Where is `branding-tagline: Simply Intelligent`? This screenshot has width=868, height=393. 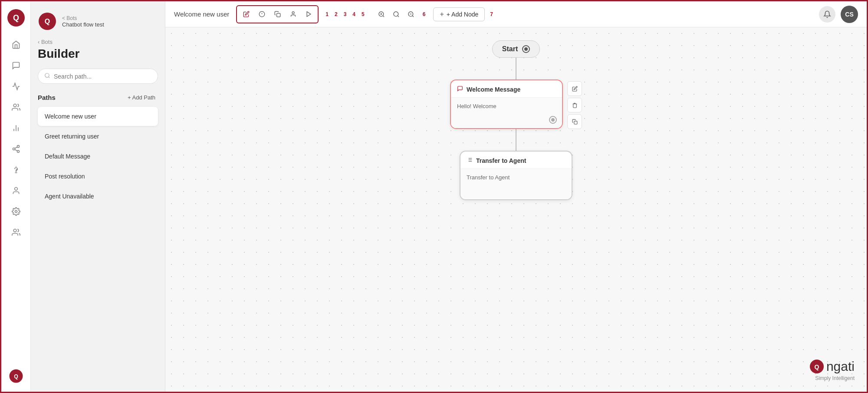
branding-tagline: Simply Intelligent is located at coordinates (835, 378).